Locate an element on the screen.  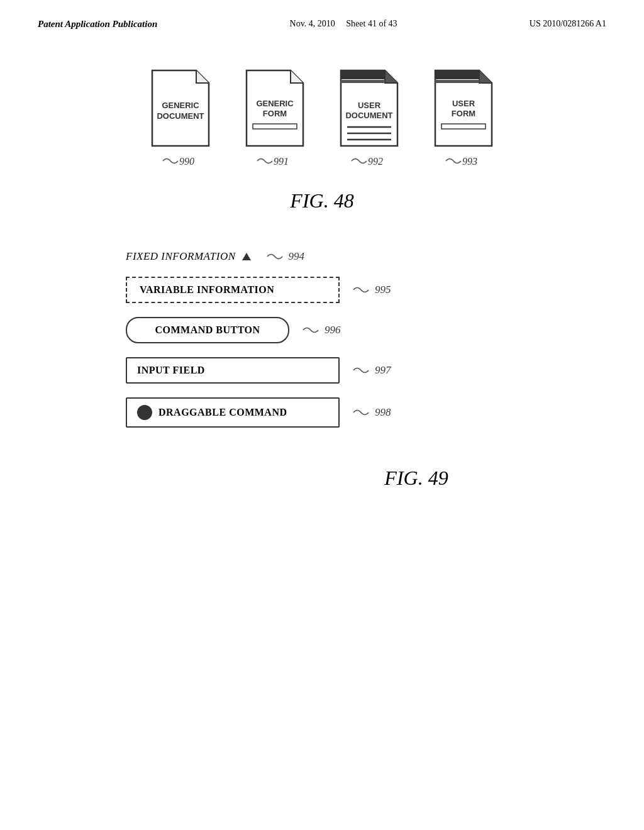
fixed-info-row: FIXED INFORMATION 994 is located at coordinates (215, 257).